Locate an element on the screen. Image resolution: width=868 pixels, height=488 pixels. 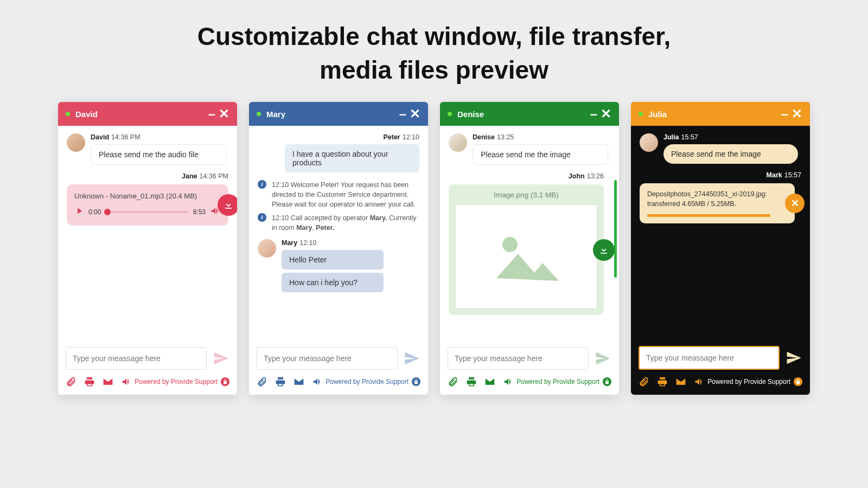
play-icon is located at coordinates (79, 211).